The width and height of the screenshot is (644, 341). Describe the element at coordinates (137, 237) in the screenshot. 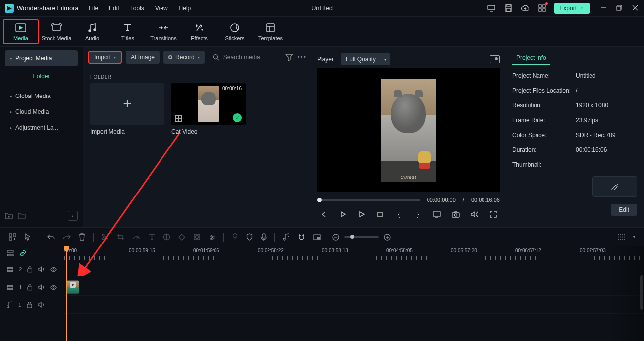

I see `tl-speed-icon` at that location.